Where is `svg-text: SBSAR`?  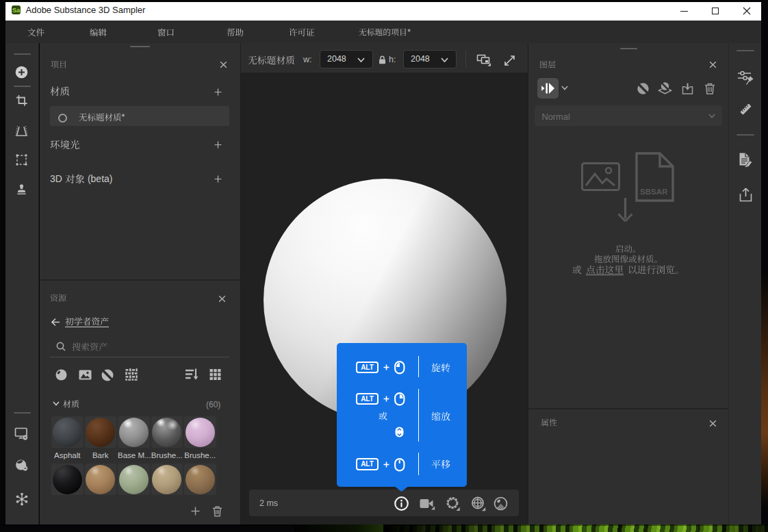
svg-text: SBSAR is located at coordinates (654, 192).